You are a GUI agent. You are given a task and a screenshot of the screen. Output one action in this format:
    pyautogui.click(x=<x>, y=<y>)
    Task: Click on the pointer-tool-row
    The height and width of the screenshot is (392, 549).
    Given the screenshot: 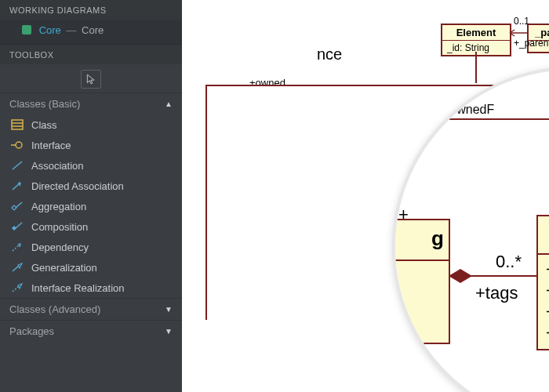 What is the action you would take?
    pyautogui.click(x=91, y=78)
    